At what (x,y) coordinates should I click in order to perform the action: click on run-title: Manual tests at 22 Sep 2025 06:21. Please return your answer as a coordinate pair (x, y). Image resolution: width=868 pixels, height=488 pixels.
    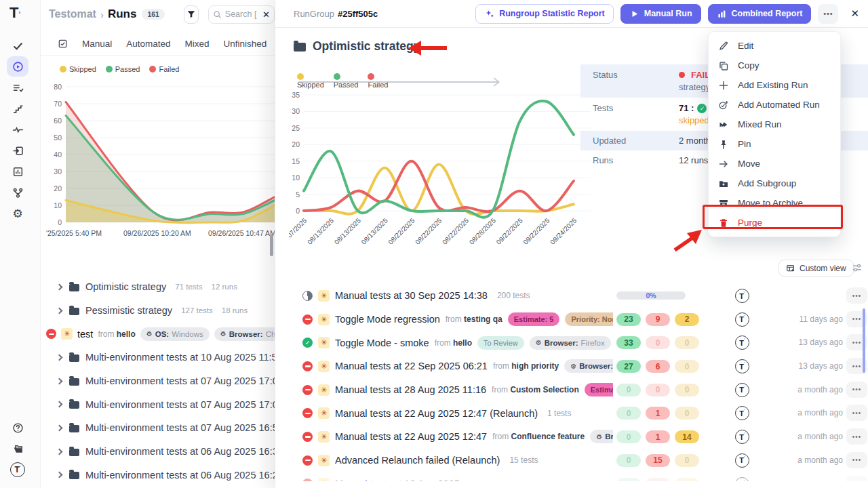
    Looking at the image, I should click on (411, 366).